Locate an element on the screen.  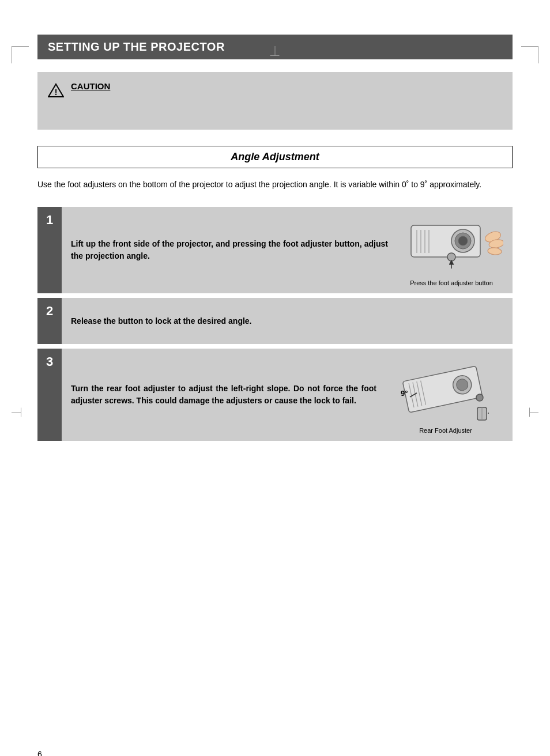
step-number-3: 3 is located at coordinates (50, 395).